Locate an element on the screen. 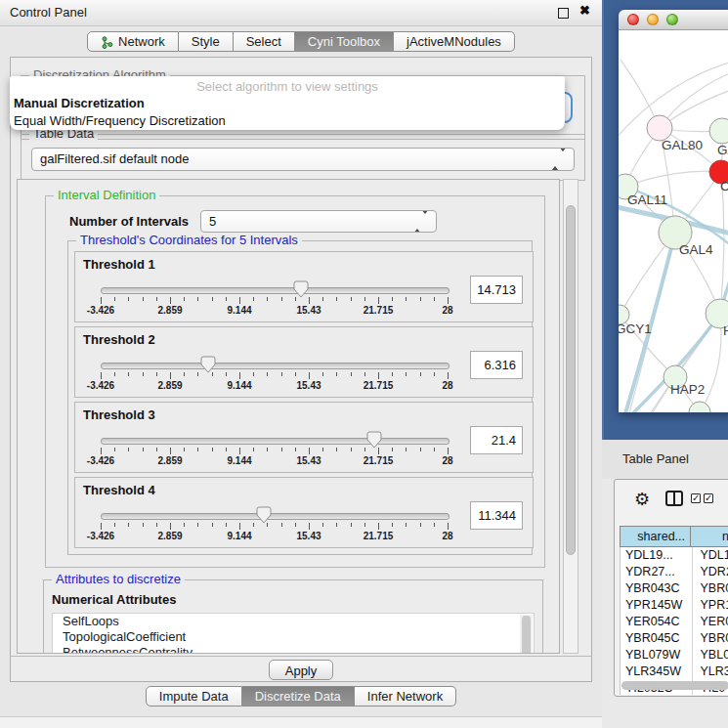 Image resolution: width=728 pixels, height=728 pixels. tab-label: Network is located at coordinates (142, 41).